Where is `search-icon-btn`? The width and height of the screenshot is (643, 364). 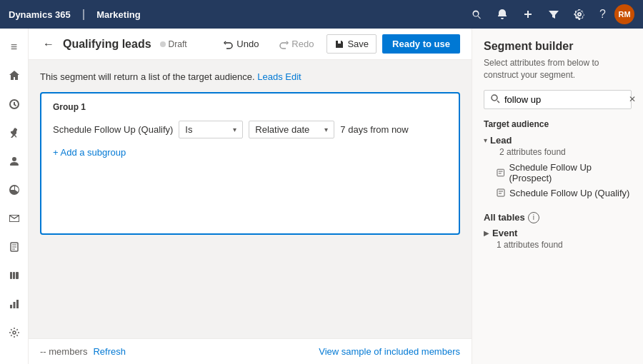
search-icon-btn is located at coordinates (477, 14).